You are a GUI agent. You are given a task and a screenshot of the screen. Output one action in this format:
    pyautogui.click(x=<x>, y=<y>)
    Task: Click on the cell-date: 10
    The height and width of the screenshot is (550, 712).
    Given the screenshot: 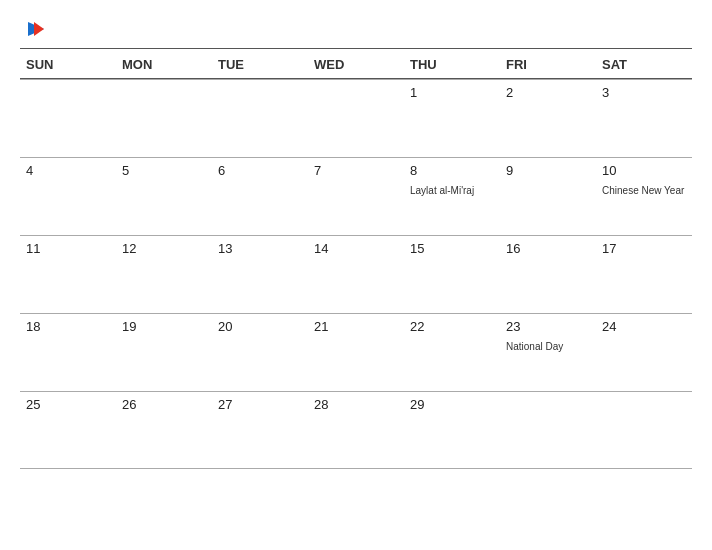 What is the action you would take?
    pyautogui.click(x=644, y=170)
    